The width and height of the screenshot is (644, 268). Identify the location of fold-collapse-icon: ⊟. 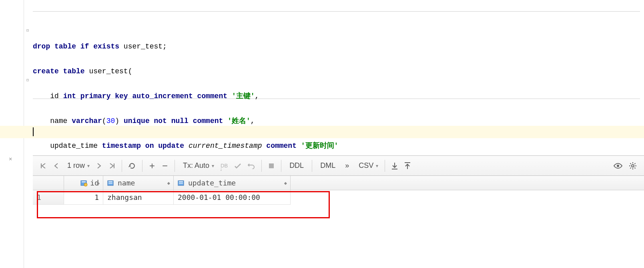
(28, 30).